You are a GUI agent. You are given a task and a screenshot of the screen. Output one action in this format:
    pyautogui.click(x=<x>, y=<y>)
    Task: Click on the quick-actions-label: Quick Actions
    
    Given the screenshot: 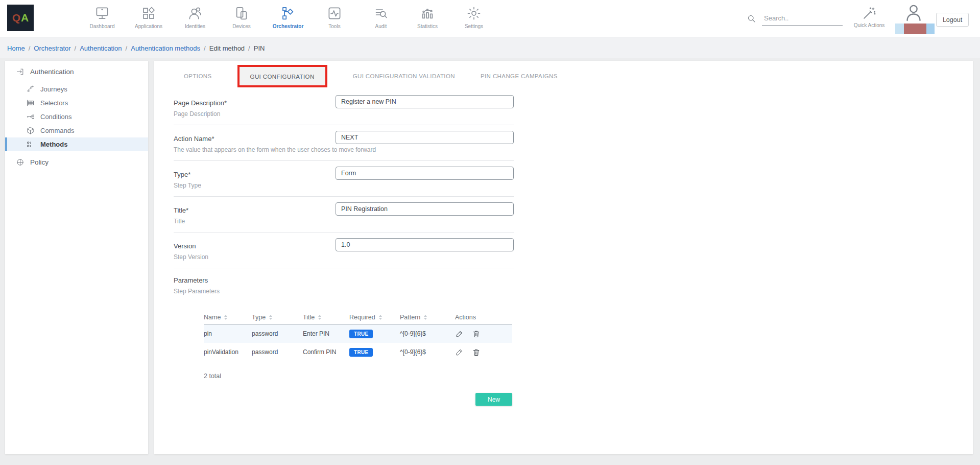 What is the action you would take?
    pyautogui.click(x=869, y=26)
    